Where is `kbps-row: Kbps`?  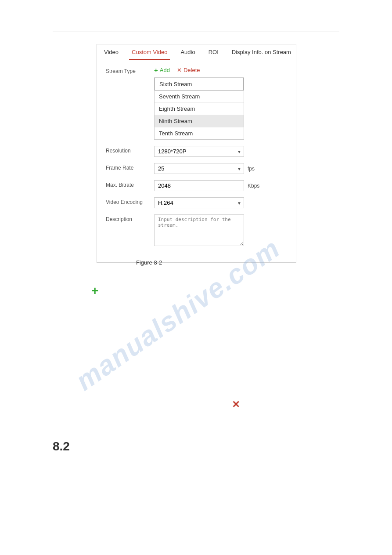
kbps-row: Kbps is located at coordinates (220, 185).